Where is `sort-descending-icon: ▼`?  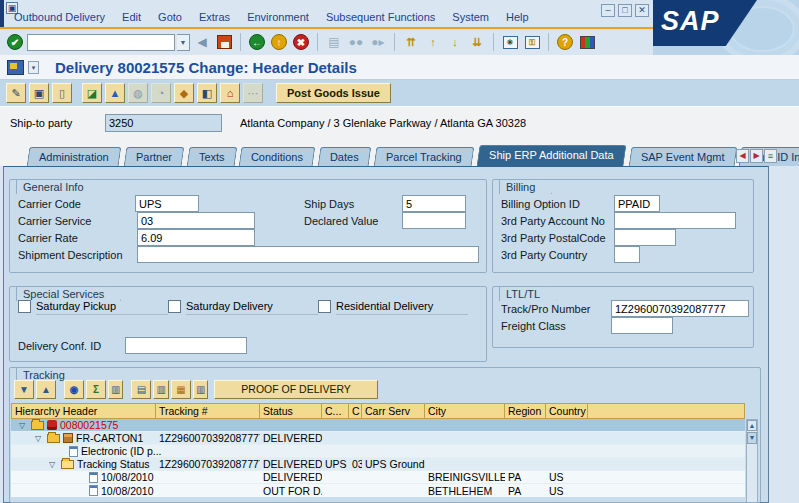 sort-descending-icon: ▼ is located at coordinates (24, 390).